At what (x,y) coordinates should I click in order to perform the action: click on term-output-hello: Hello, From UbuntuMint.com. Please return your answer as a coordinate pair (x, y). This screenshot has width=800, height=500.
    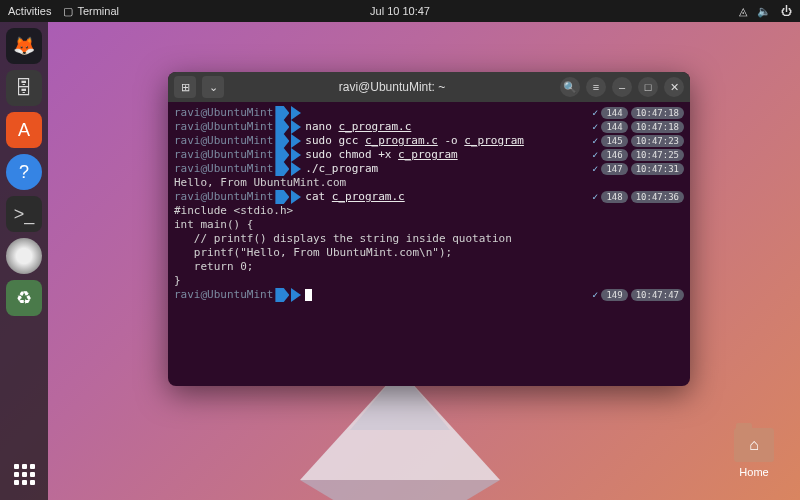
    Looking at the image, I should click on (429, 183).